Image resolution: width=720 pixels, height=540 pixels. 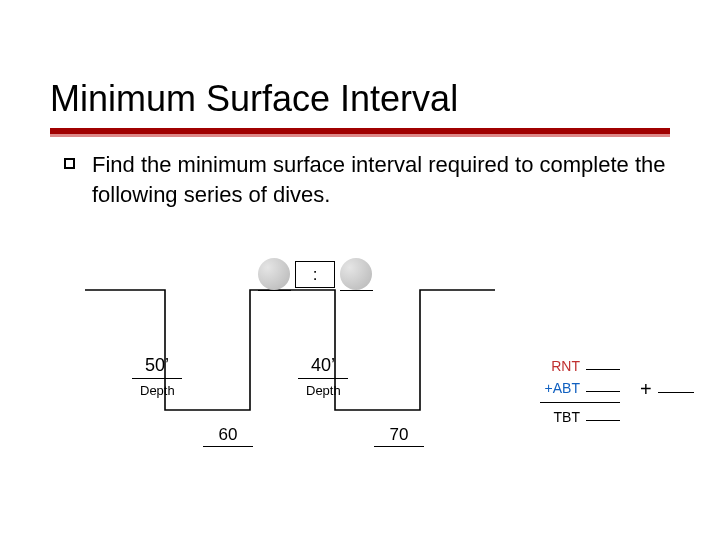 I want to click on dive2-depth: 40’, so click(x=323, y=367).